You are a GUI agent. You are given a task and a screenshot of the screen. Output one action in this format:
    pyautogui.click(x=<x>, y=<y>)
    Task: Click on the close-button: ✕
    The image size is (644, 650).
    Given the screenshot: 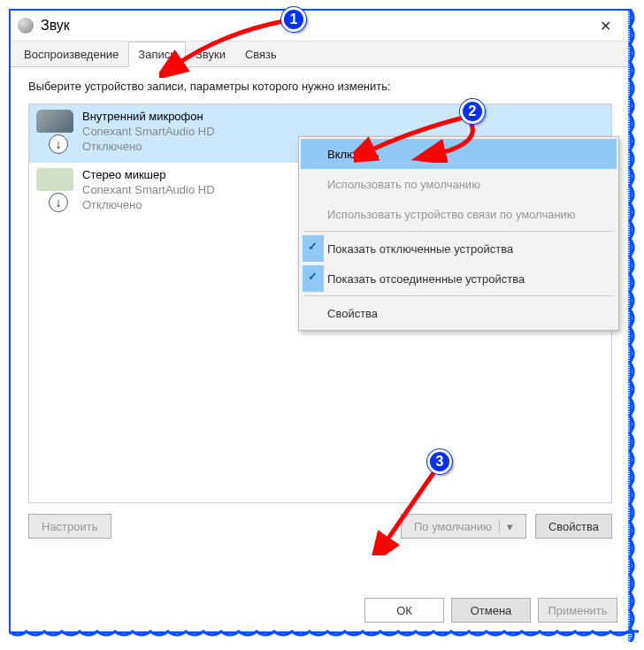 What is the action you would take?
    pyautogui.click(x=605, y=26)
    